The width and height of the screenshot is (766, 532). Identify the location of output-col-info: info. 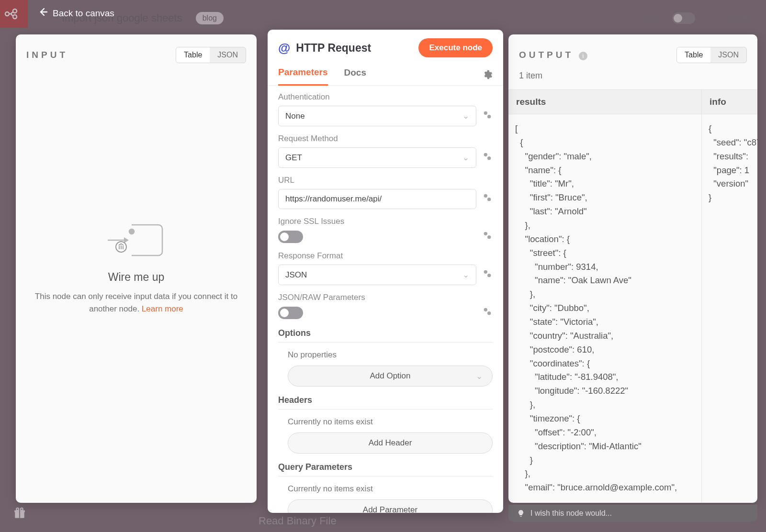
(730, 102).